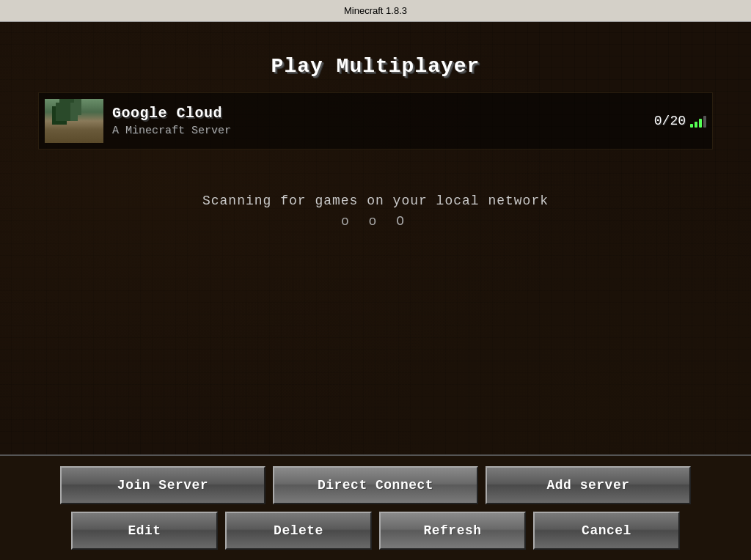 This screenshot has height=560, width=751. I want to click on server-info: Google Cloud A Minecraft Server, so click(383, 121).